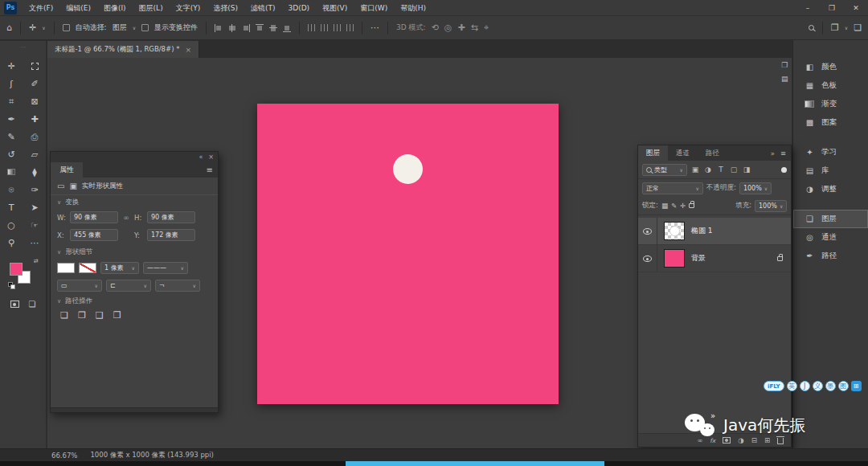 The height and width of the screenshot is (466, 868). Describe the element at coordinates (273, 28) in the screenshot. I see `align-vertical-center-icon` at that location.